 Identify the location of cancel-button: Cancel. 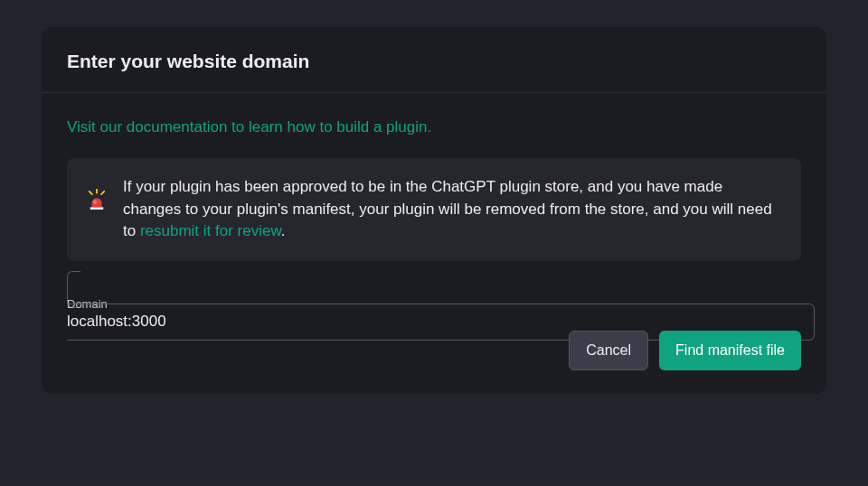
(609, 350).